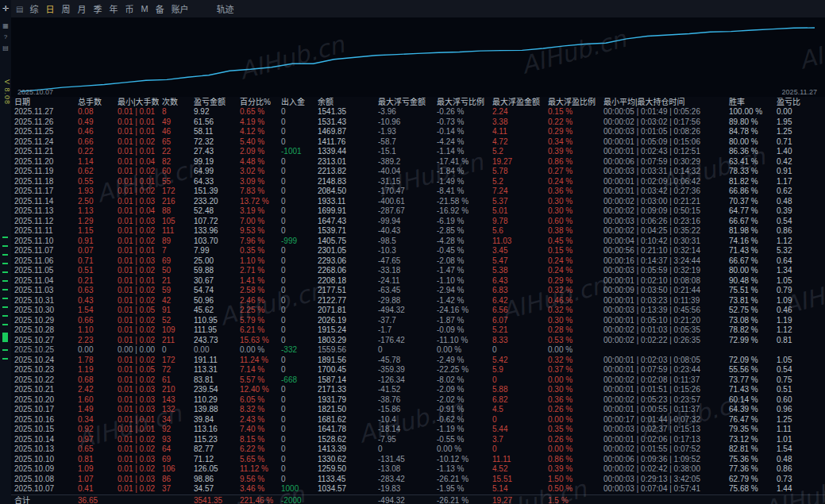  What do you see at coordinates (65, 9) in the screenshot?
I see `menu-item-周: 周` at bounding box center [65, 9].